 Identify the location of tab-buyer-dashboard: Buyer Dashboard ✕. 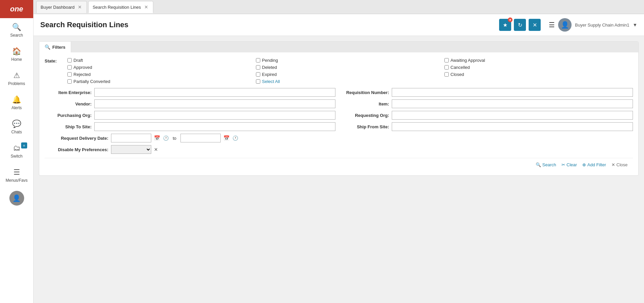
(62, 7).